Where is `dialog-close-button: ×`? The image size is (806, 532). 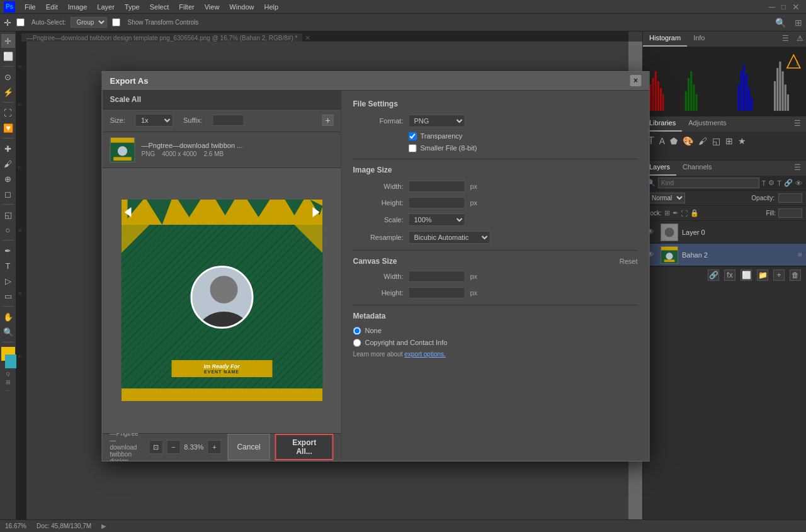
dialog-close-button: × is located at coordinates (636, 81).